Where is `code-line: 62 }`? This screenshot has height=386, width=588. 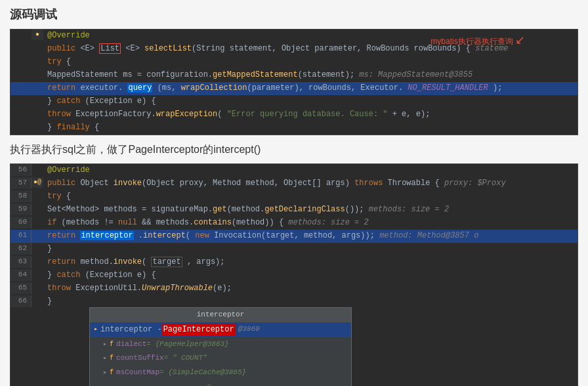 code-line: 62 } is located at coordinates (294, 249).